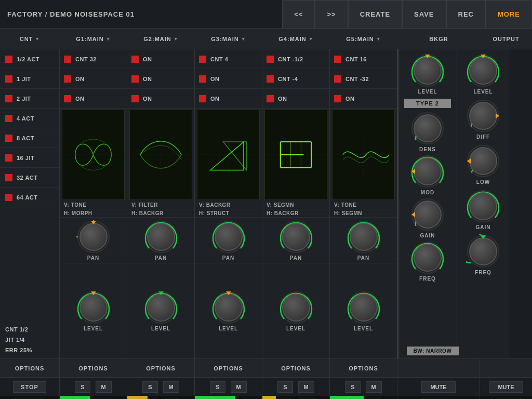  I want to click on cnt-options-button: OPTIONS, so click(30, 368).